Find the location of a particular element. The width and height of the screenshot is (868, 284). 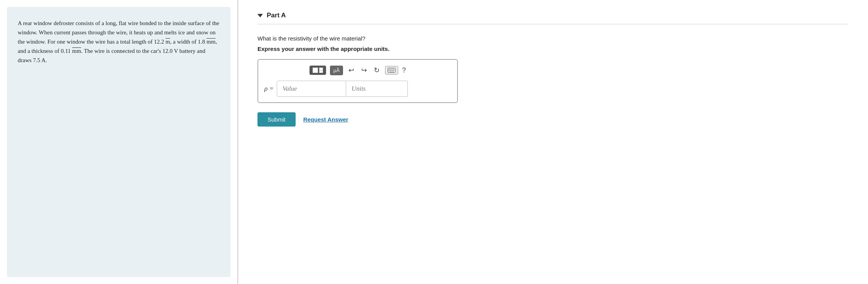

help-label: ? is located at coordinates (404, 70).